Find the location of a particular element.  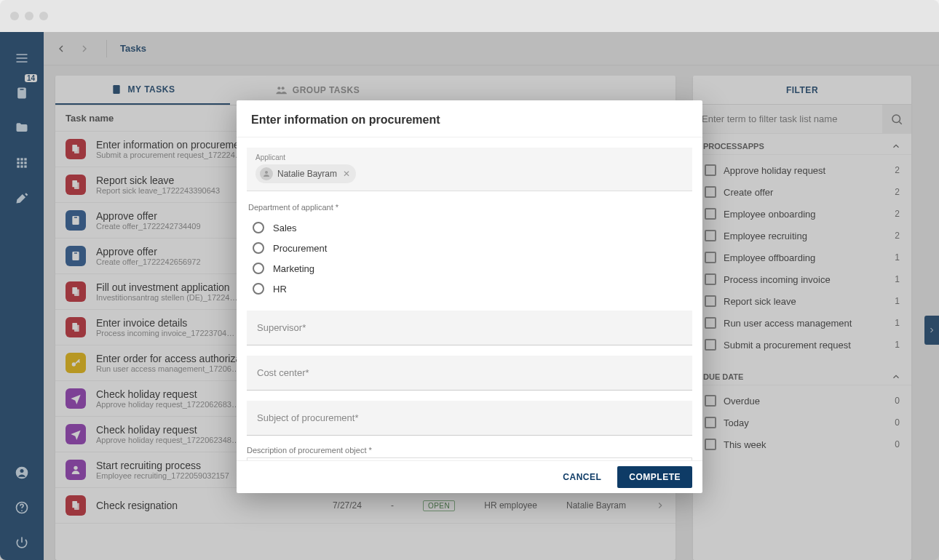

task-row: Check resignation 7/27/24 - OPEN HR empl… is located at coordinates (365, 506).